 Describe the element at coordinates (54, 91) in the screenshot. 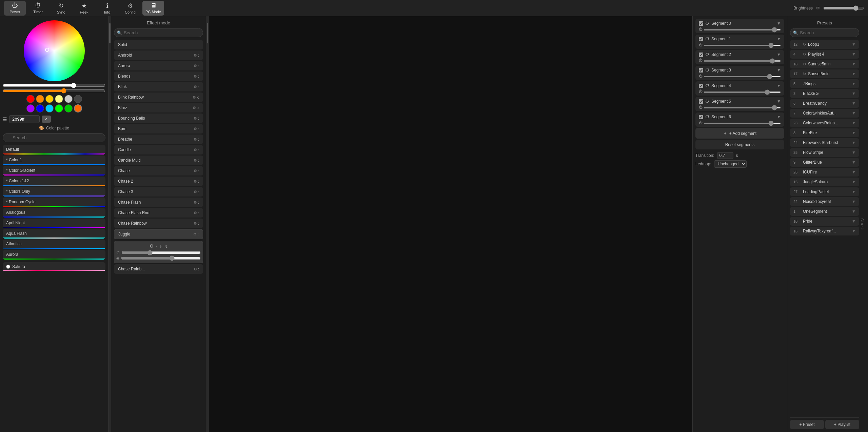

I see `sat-slider` at that location.